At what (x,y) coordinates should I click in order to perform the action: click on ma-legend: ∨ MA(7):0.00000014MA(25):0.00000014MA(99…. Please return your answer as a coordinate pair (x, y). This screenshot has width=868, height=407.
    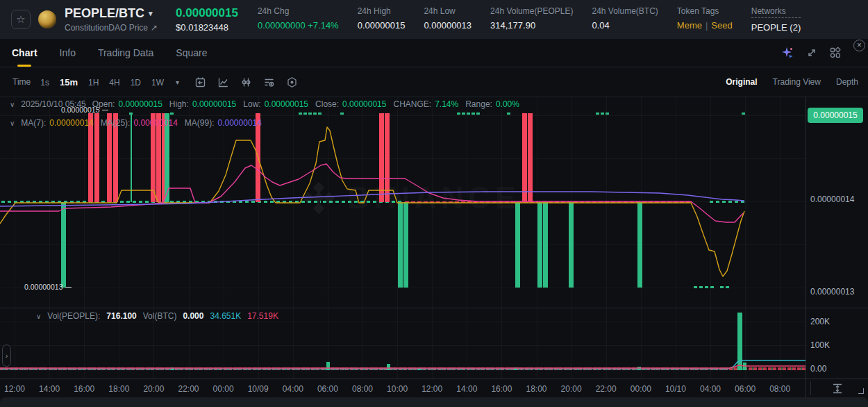
    Looking at the image, I should click on (136, 123).